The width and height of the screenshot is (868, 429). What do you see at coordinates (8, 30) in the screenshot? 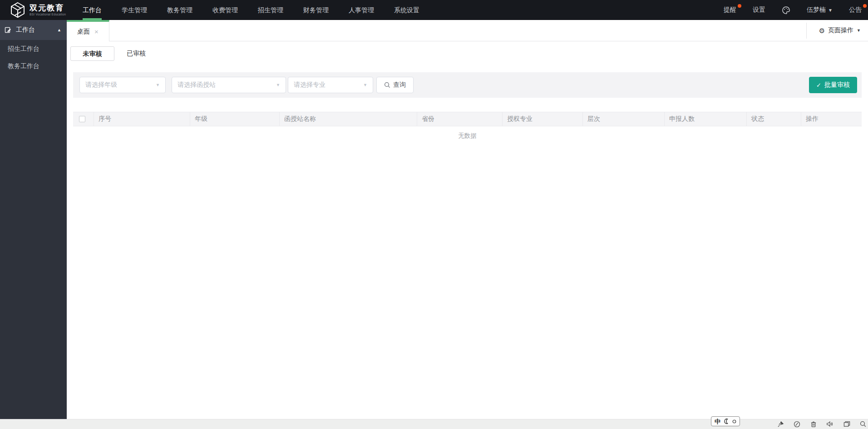
I see `workbench-icon` at bounding box center [8, 30].